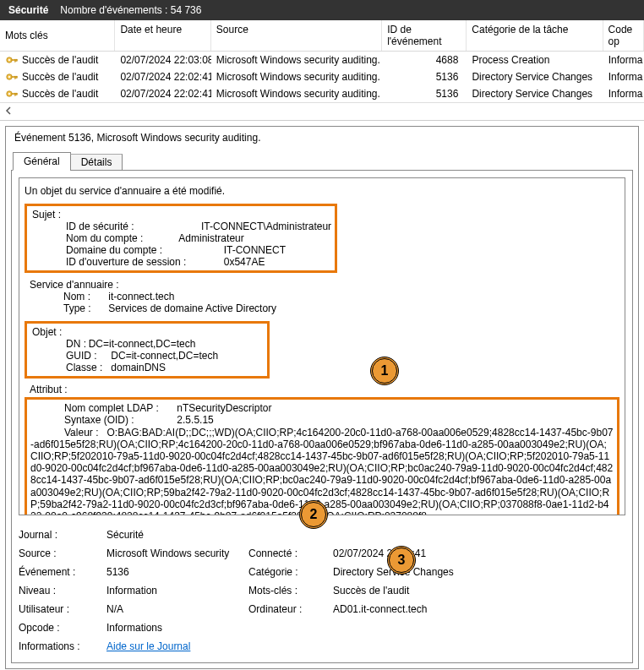 The image size is (644, 670). I want to click on subject-label: Sujet :, so click(181, 215).